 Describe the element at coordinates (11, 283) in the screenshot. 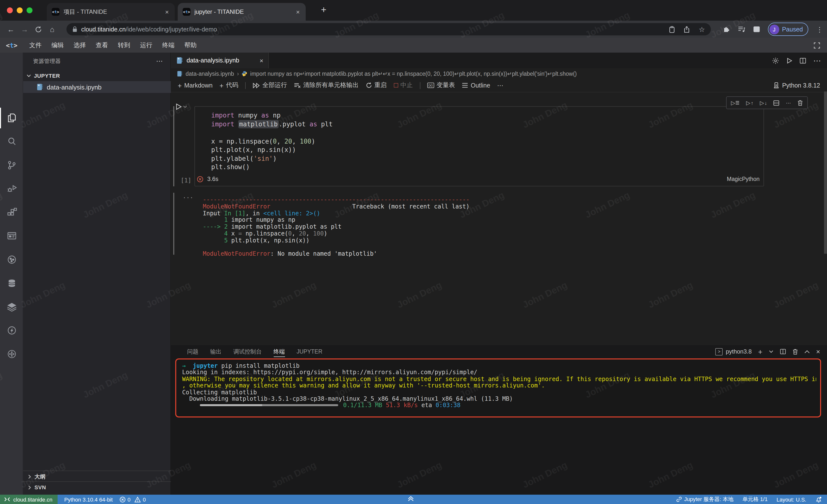

I see `database-icon` at that location.